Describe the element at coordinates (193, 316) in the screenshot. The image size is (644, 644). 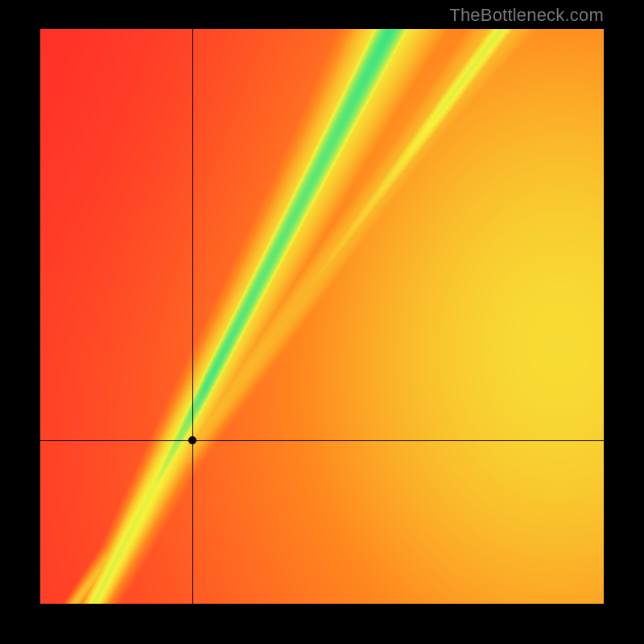
I see `crosshair-vertical` at that location.